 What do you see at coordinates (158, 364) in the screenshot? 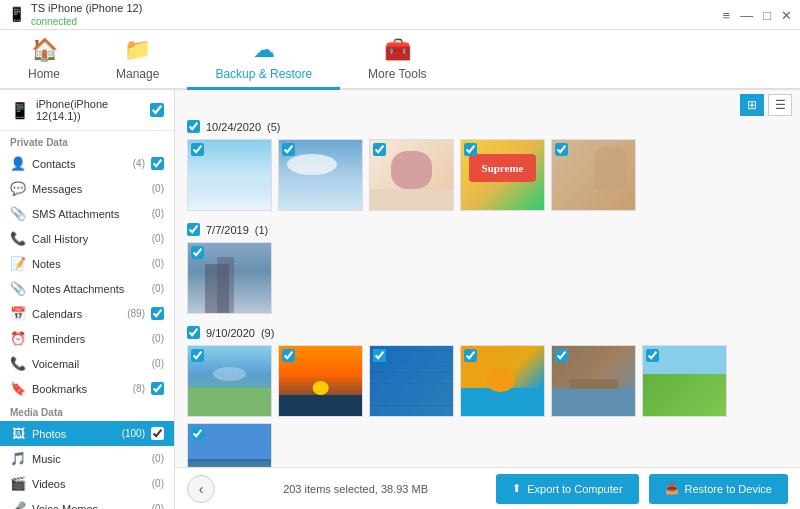
I see `voicemail-count: (0)` at bounding box center [158, 364].